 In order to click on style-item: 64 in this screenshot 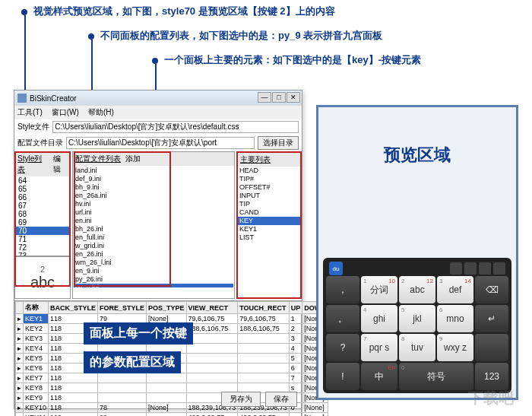, I will do `click(43, 181)`.